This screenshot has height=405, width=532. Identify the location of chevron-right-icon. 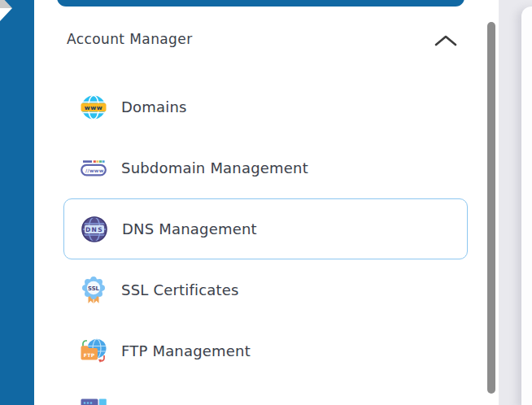
(8, 11).